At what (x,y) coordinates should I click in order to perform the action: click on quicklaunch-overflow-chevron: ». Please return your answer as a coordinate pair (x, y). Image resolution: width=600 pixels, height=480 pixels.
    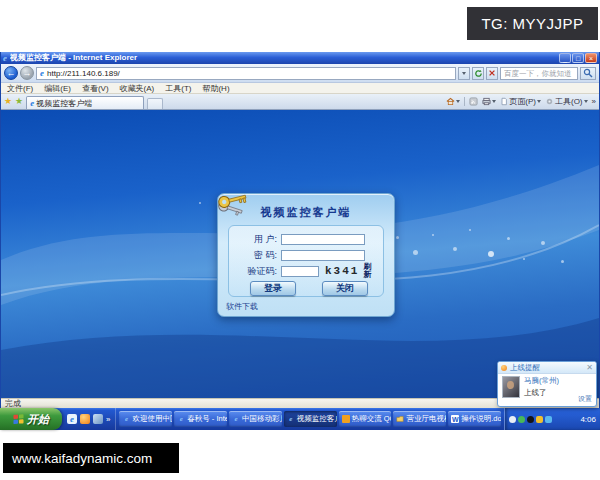
    Looking at the image, I should click on (108, 420).